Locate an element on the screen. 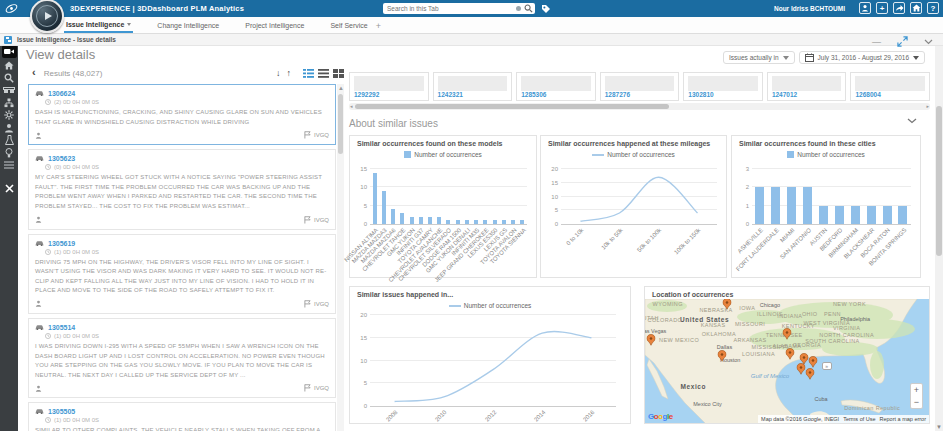 The width and height of the screenshot is (943, 431). report-error-link: Report a map error is located at coordinates (903, 419).